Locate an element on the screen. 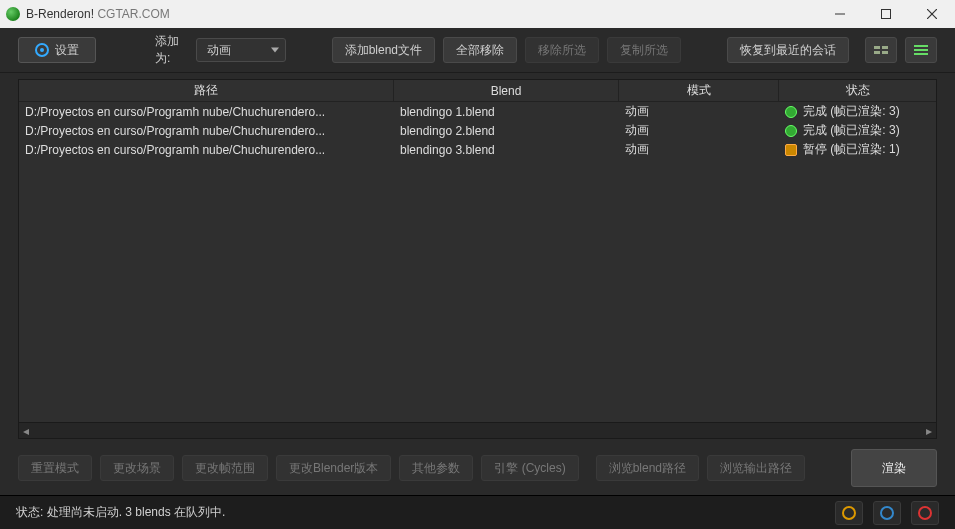 The width and height of the screenshot is (955, 529). remove-selected-label: 移除所选 is located at coordinates (562, 50).